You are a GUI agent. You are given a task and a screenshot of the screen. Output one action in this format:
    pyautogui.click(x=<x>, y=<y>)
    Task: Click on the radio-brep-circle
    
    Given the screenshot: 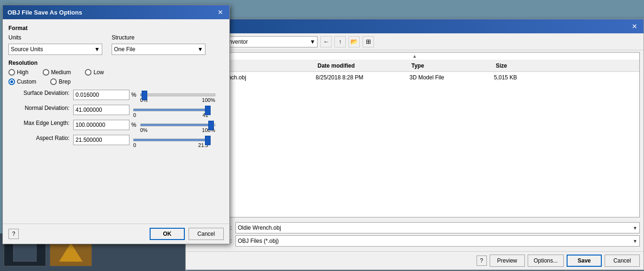 What is the action you would take?
    pyautogui.click(x=53, y=82)
    